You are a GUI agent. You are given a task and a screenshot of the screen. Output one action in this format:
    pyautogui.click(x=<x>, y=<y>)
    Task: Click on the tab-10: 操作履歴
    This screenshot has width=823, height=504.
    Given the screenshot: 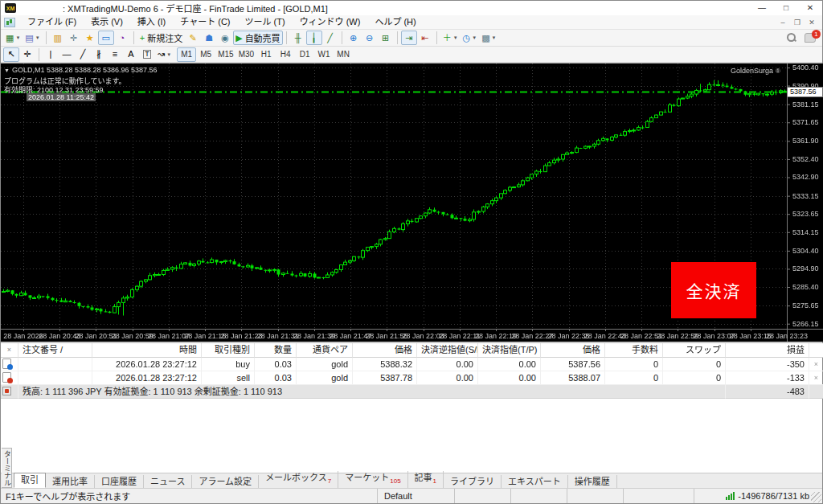 What is the action you would take?
    pyautogui.click(x=593, y=481)
    